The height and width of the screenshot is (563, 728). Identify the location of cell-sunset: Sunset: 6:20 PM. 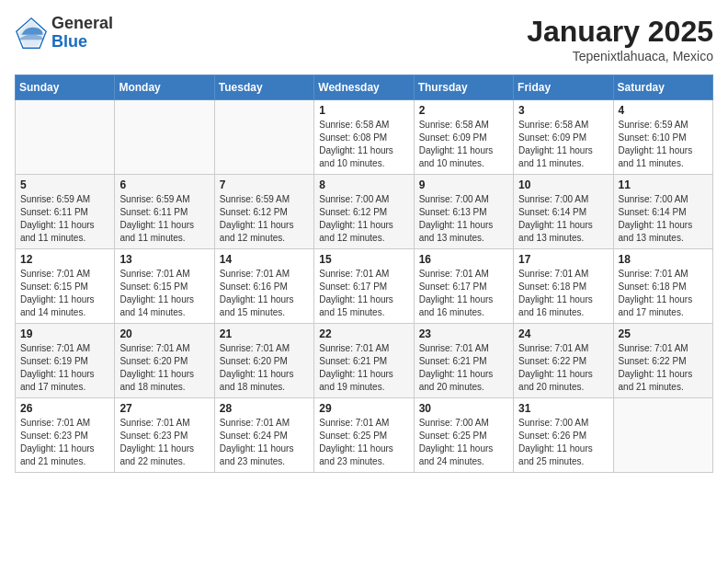
(164, 362).